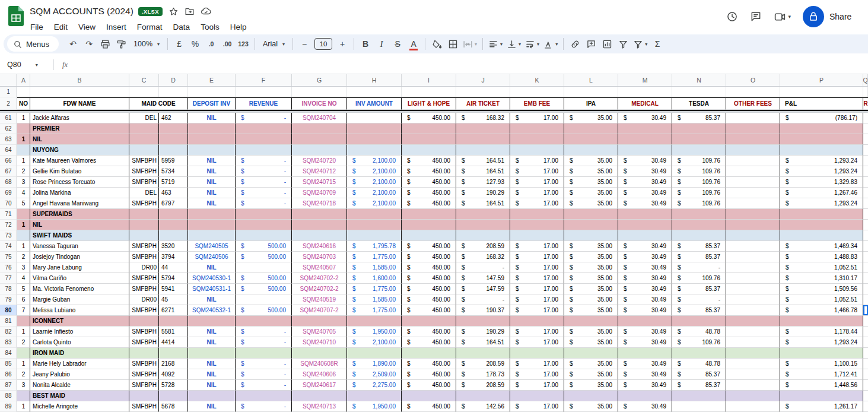  What do you see at coordinates (24, 103) in the screenshot?
I see `header-cell-no: NO` at bounding box center [24, 103].